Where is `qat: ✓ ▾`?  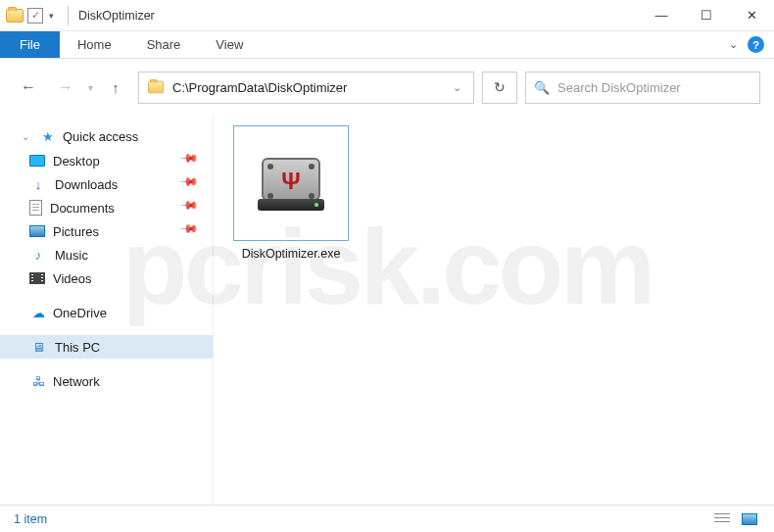
qat: ✓ ▾ is located at coordinates (31, 16).